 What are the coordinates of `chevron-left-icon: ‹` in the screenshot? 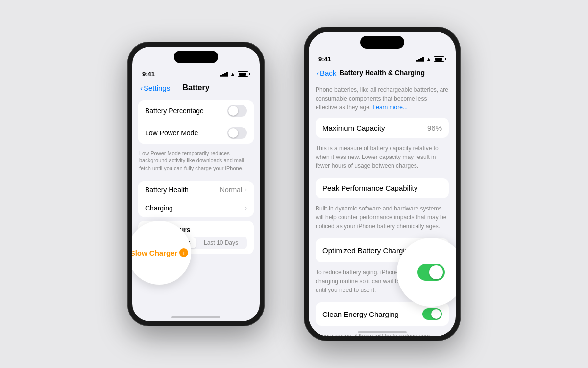 It's located at (141, 88).